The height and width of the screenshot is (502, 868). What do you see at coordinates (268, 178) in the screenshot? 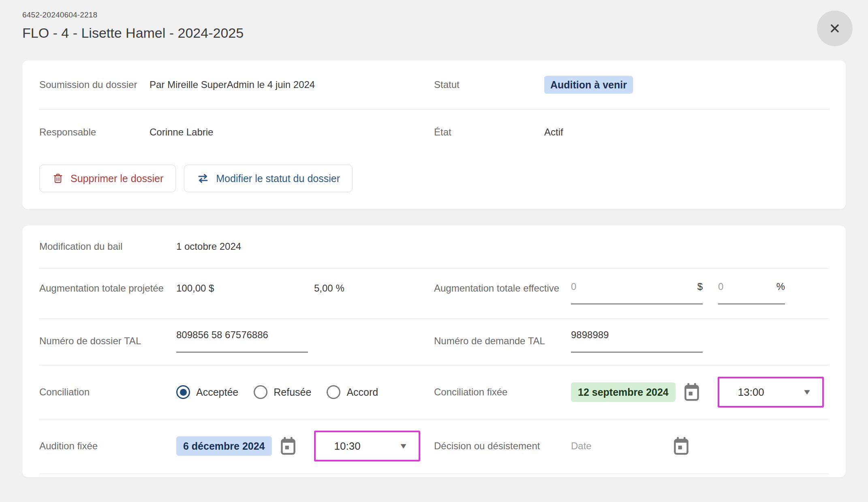
I see `change-status-button: Modifier le statut du dossier` at bounding box center [268, 178].